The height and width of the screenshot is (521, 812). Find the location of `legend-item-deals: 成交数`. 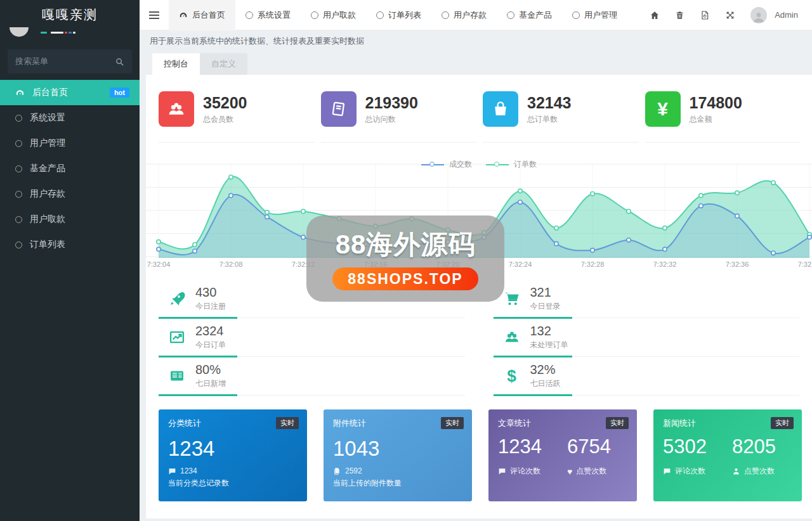

legend-item-deals: 成交数 is located at coordinates (447, 165).